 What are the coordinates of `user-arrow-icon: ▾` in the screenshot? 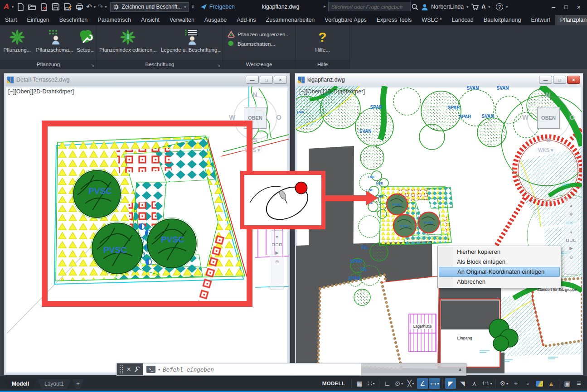 It's located at (467, 7).